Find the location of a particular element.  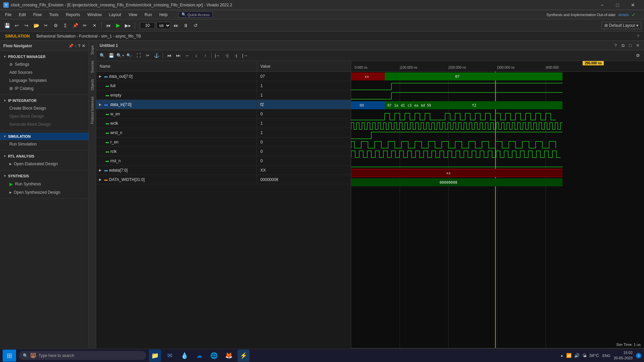

nav-run-synthesis: ▶ Run Synthesis is located at coordinates (44, 184).